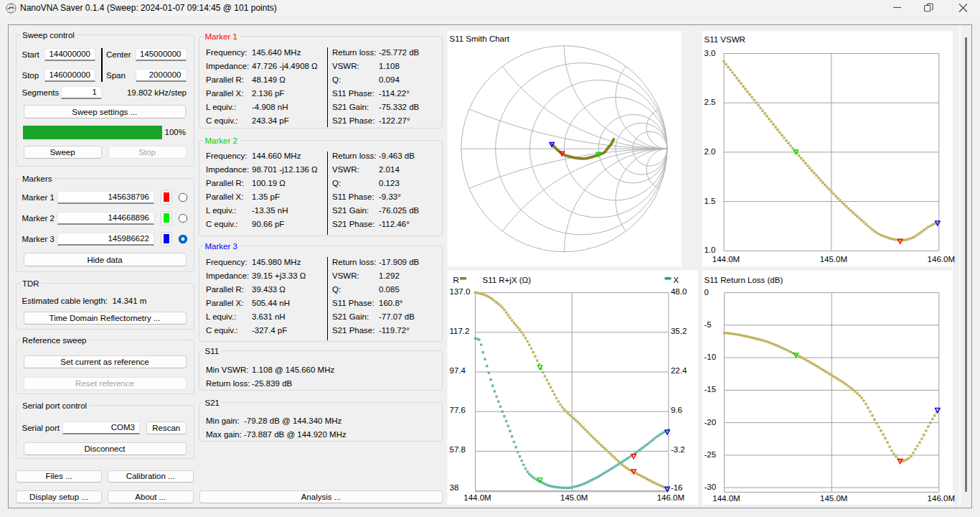 This screenshot has height=517, width=980. What do you see at coordinates (679, 331) in the screenshot?
I see `svg-text: 35.2` at bounding box center [679, 331].